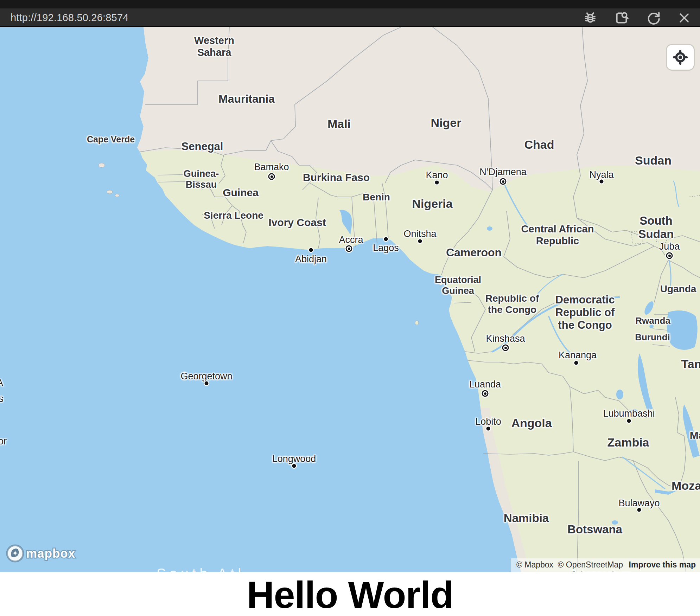 The image size is (700, 616). I want to click on country-label: Mauritania, so click(247, 99).